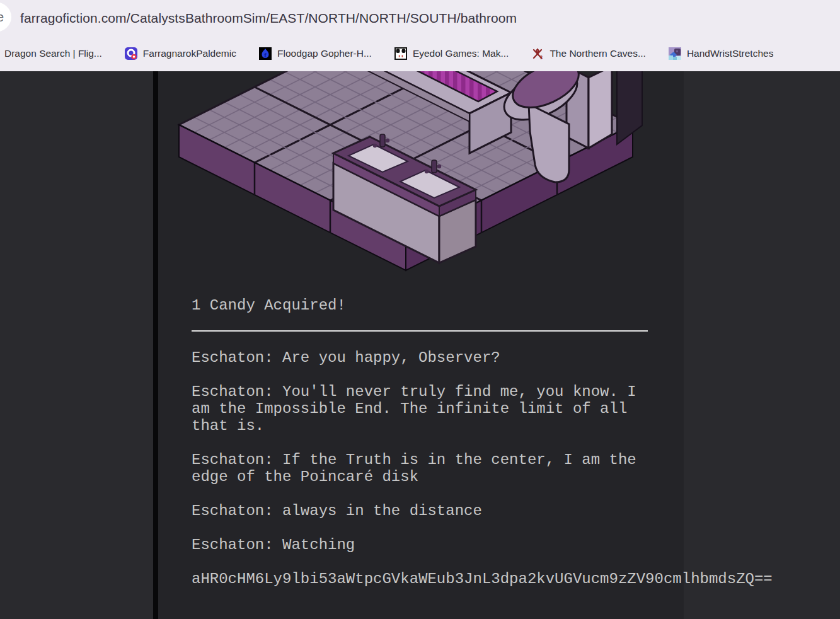 This screenshot has width=840, height=619. Describe the element at coordinates (420, 545) in the screenshot. I see `dialogue-line: Eschaton: Watching` at that location.